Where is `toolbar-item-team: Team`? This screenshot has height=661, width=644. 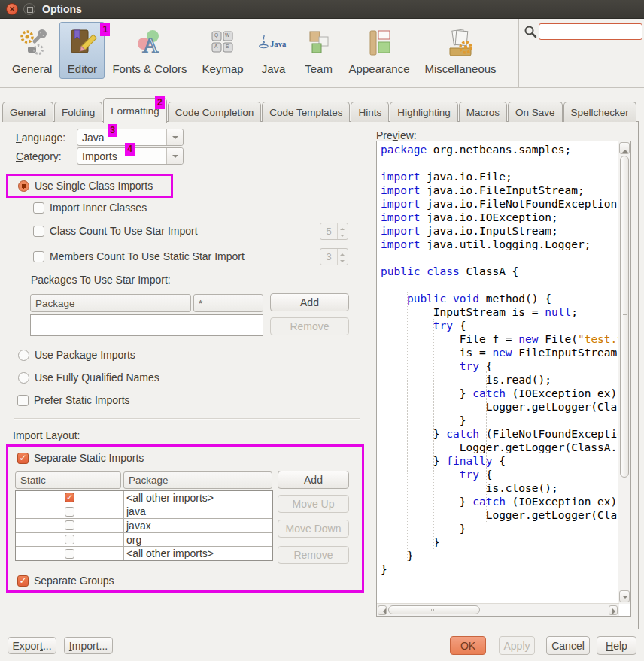 toolbar-item-team: Team is located at coordinates (319, 50).